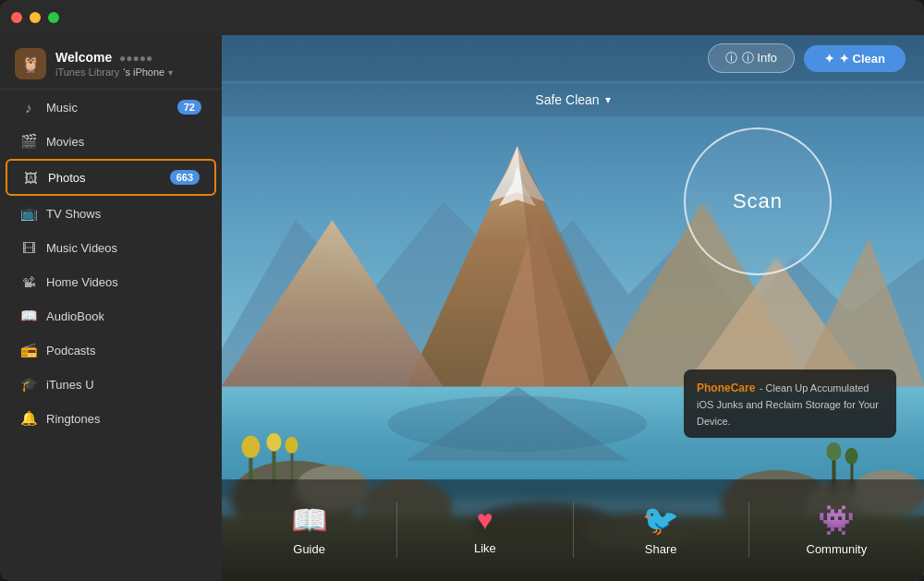 Image resolution: width=924 pixels, height=581 pixels. Describe the element at coordinates (107, 107) in the screenshot. I see `music-label: Music` at that location.